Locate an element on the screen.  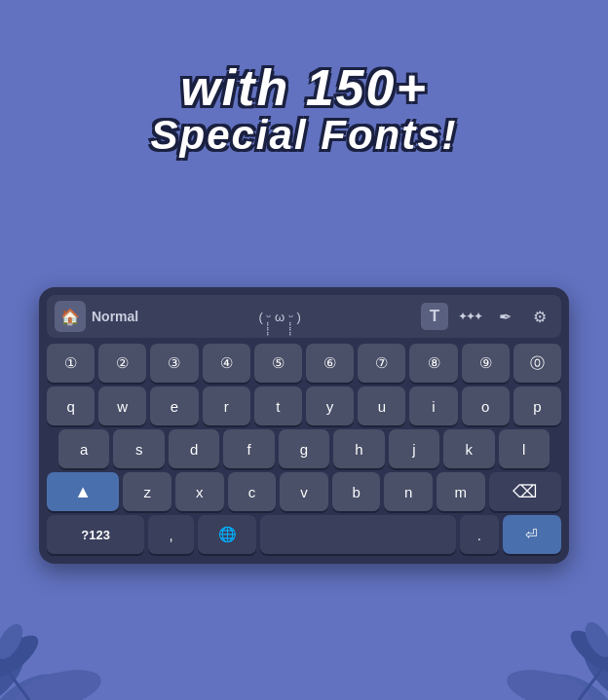
symbols-key: ?123 is located at coordinates (95, 534).